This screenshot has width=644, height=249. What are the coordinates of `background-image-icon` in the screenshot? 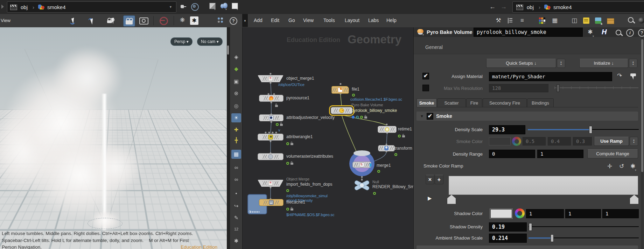 It's located at (598, 21).